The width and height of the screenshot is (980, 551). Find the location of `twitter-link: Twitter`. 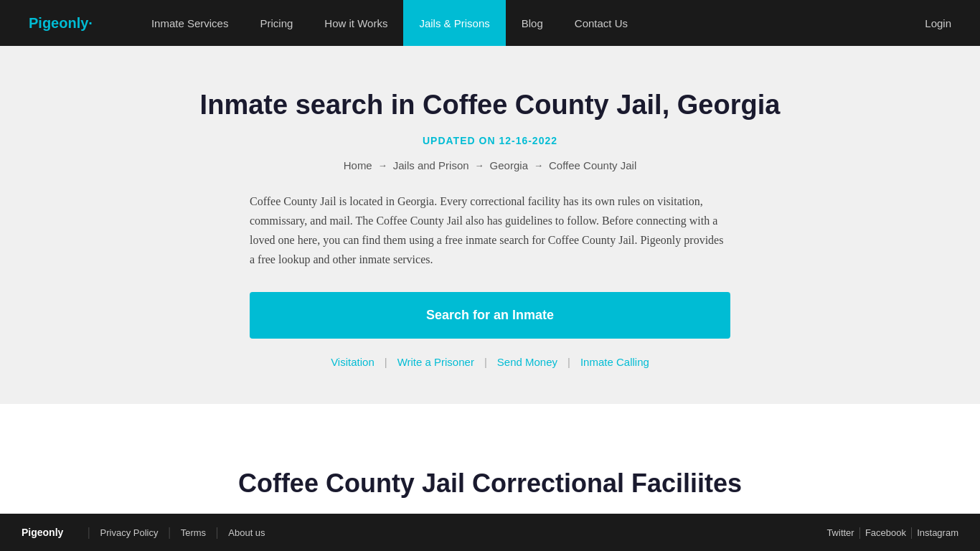

twitter-link: Twitter is located at coordinates (840, 532).